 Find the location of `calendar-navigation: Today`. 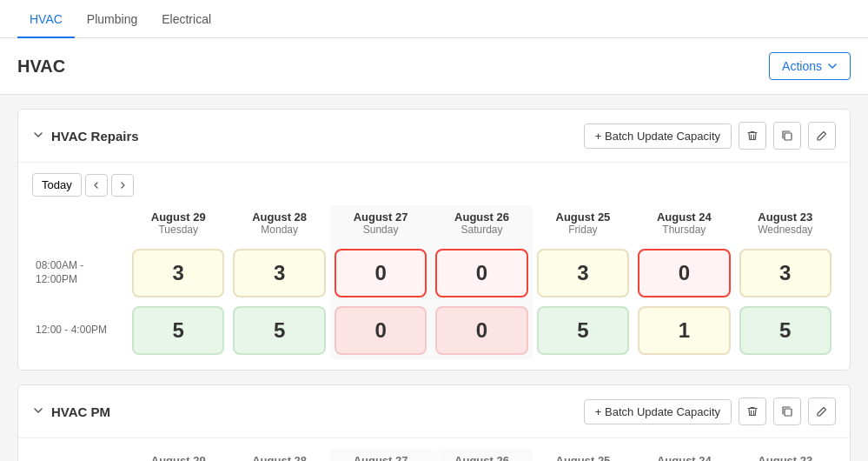

calendar-navigation: Today is located at coordinates (434, 184).